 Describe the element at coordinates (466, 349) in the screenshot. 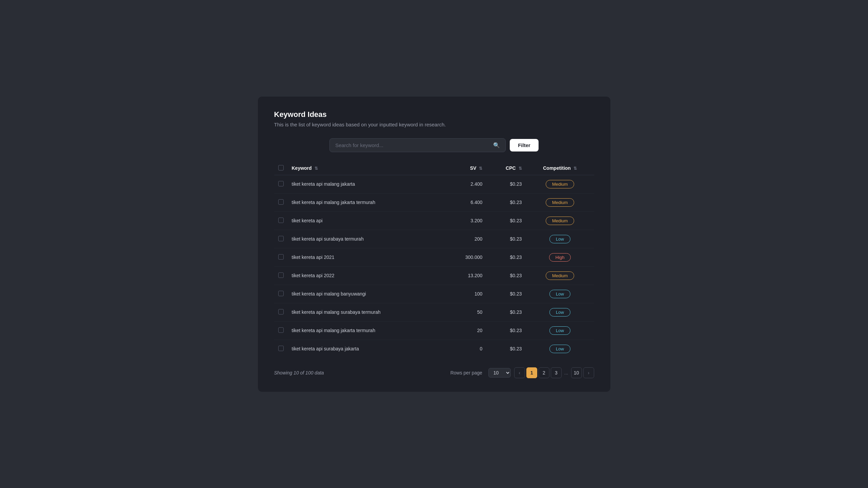

I see `cell-sv: 0` at that location.